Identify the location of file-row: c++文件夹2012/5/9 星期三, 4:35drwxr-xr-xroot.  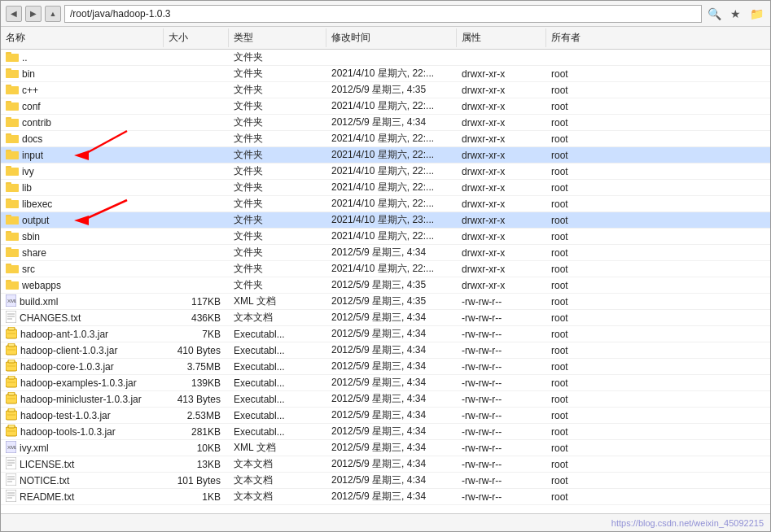
(386, 90).